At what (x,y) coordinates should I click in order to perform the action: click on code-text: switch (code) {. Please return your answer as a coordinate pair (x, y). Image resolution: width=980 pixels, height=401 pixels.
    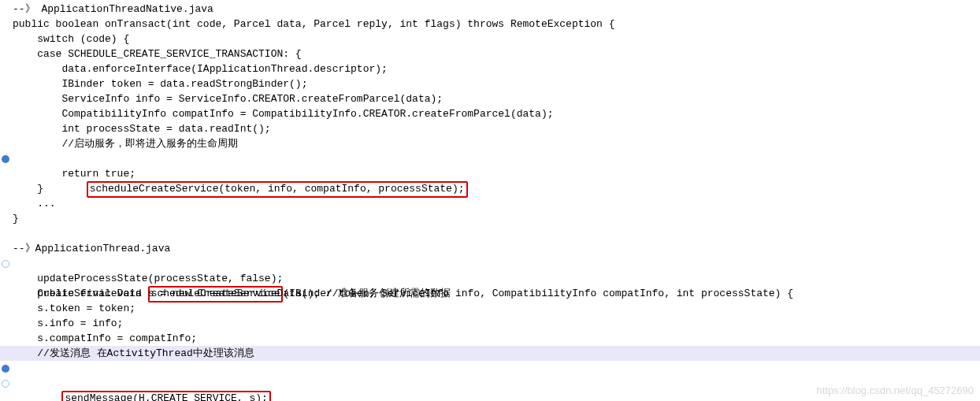
    Looking at the image, I should click on (71, 39).